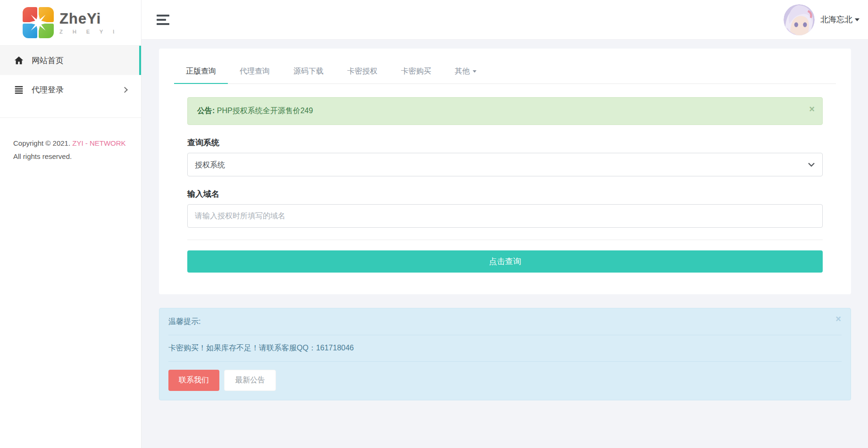 This screenshot has width=868, height=448. I want to click on brand-logo: ZheYi Z H E Y I, so click(71, 23).